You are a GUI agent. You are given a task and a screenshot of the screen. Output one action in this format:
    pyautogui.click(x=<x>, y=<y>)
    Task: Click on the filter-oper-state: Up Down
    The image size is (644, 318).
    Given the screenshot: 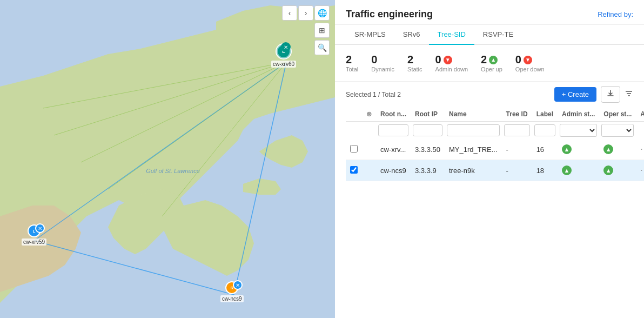 What is the action you would take?
    pyautogui.click(x=618, y=130)
    